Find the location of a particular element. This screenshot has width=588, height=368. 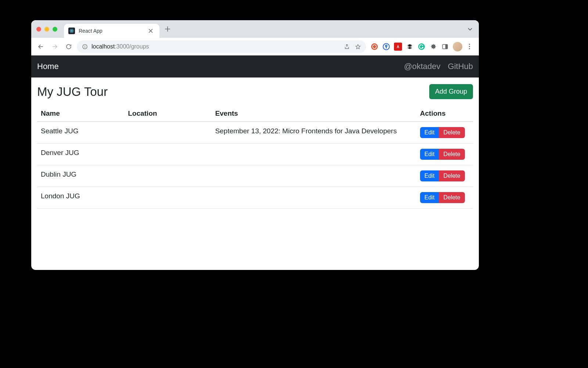

page-header: My JUG Tour Add Group is located at coordinates (255, 92).